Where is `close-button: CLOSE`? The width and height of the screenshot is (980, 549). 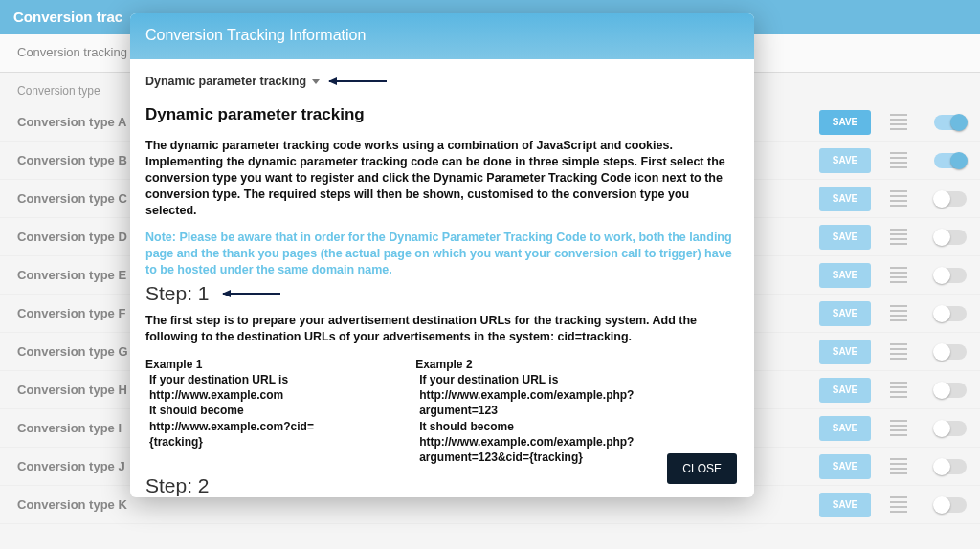 close-button: CLOSE is located at coordinates (702, 469).